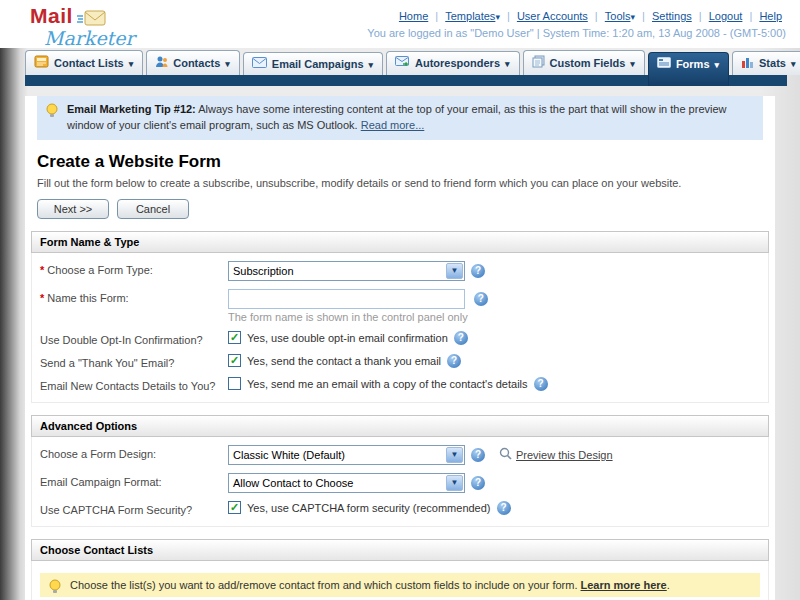 The image size is (800, 600). What do you see at coordinates (564, 455) in the screenshot?
I see `preview-design-link: Preview this Design` at bounding box center [564, 455].